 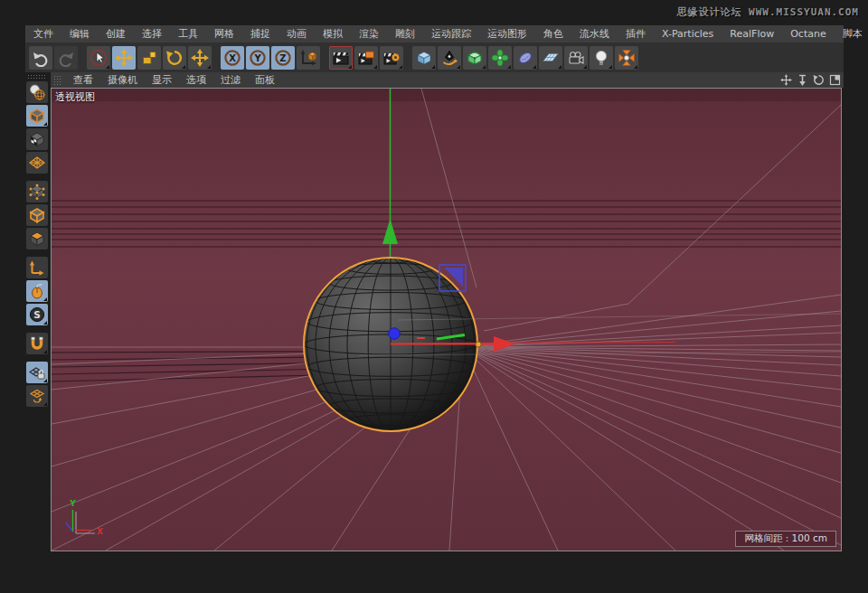 I want to click on menu-item: 捕捉, so click(x=260, y=34).